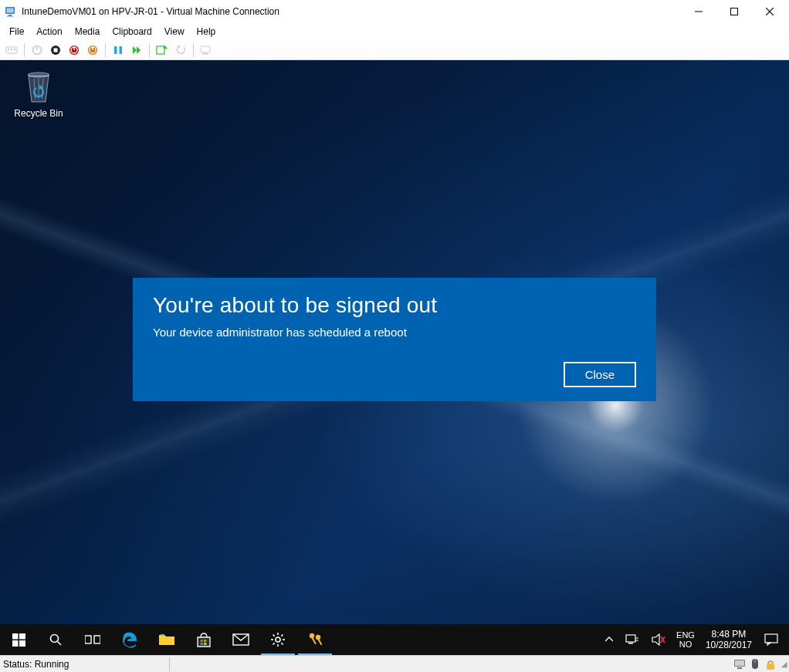 The height and width of the screenshot is (672, 789). Describe the element at coordinates (162, 50) in the screenshot. I see `toolbar-checkpoint` at that location.